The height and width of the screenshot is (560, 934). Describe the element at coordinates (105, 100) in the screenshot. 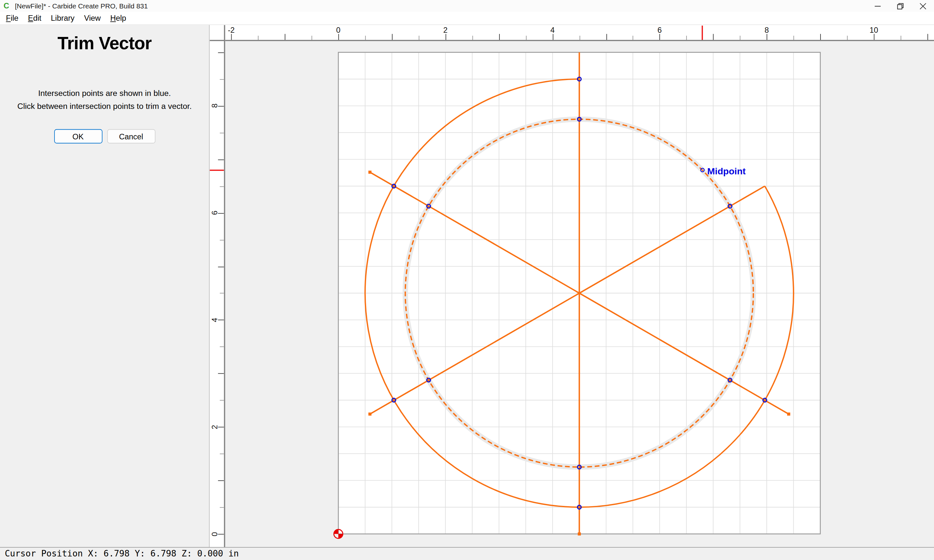

I see `panel-instructions: Intersection points are shown in blue. C…` at that location.